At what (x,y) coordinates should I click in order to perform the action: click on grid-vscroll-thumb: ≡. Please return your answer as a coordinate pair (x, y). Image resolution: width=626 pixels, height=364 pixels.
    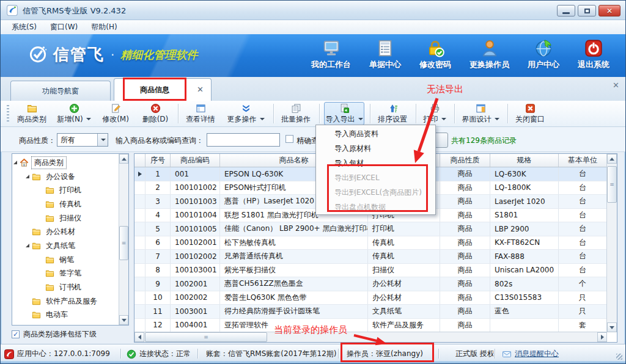
    Looking at the image, I should click on (612, 184).